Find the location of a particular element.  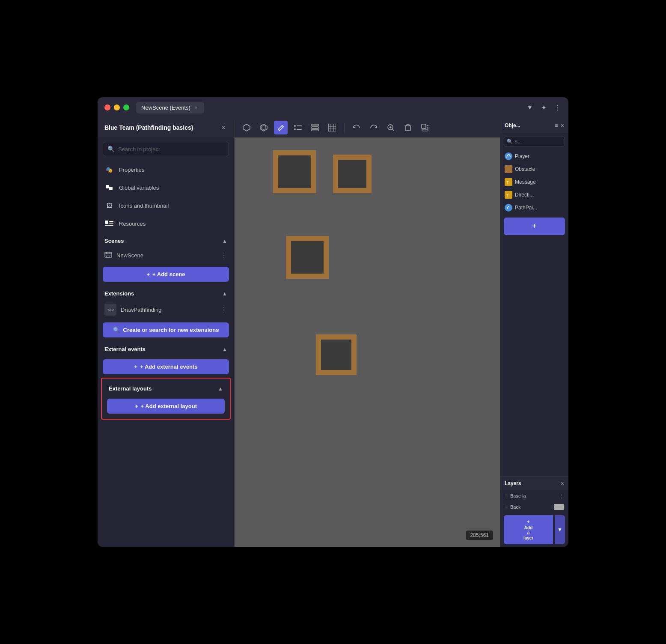

layer-item-back: ≡ Back is located at coordinates (534, 507).